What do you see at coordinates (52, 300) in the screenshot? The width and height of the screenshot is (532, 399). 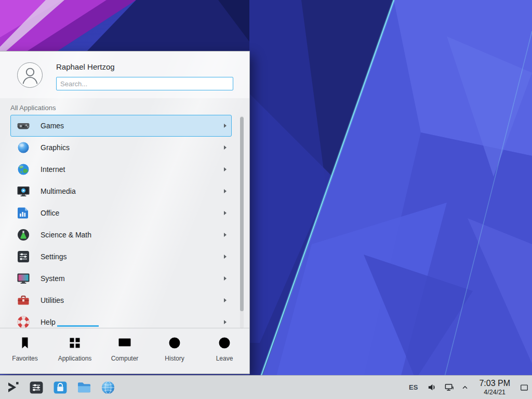 I see `category-label: Utilities` at bounding box center [52, 300].